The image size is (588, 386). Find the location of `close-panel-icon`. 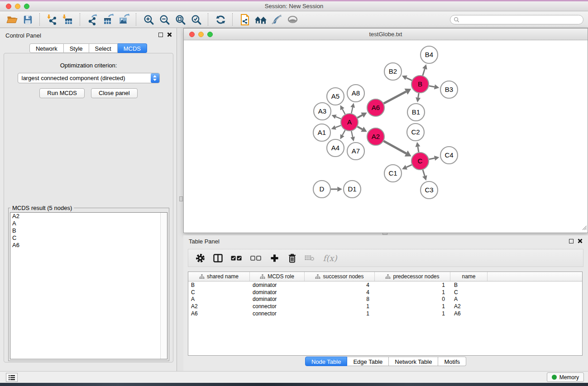

close-panel-icon is located at coordinates (169, 34).